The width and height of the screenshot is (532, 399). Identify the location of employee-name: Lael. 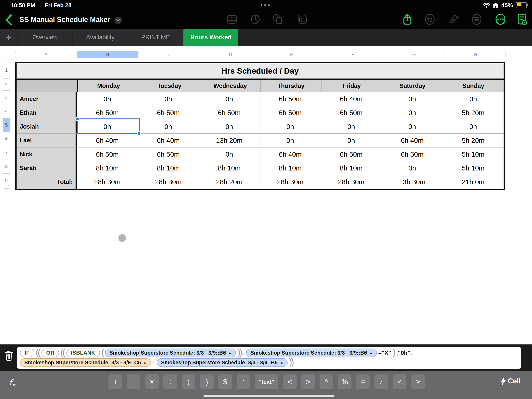
(47, 141).